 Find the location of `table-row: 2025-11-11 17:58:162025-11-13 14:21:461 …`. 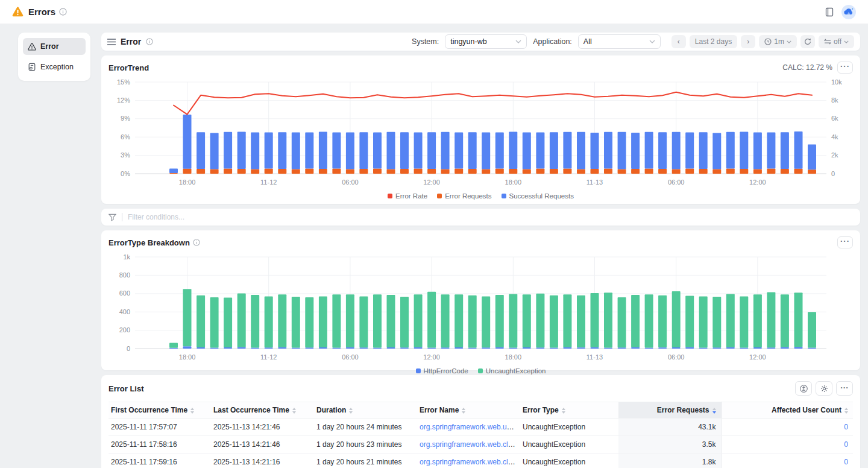

table-row: 2025-11-11 17:58:162025-11-13 14:21:461 … is located at coordinates (481, 445).